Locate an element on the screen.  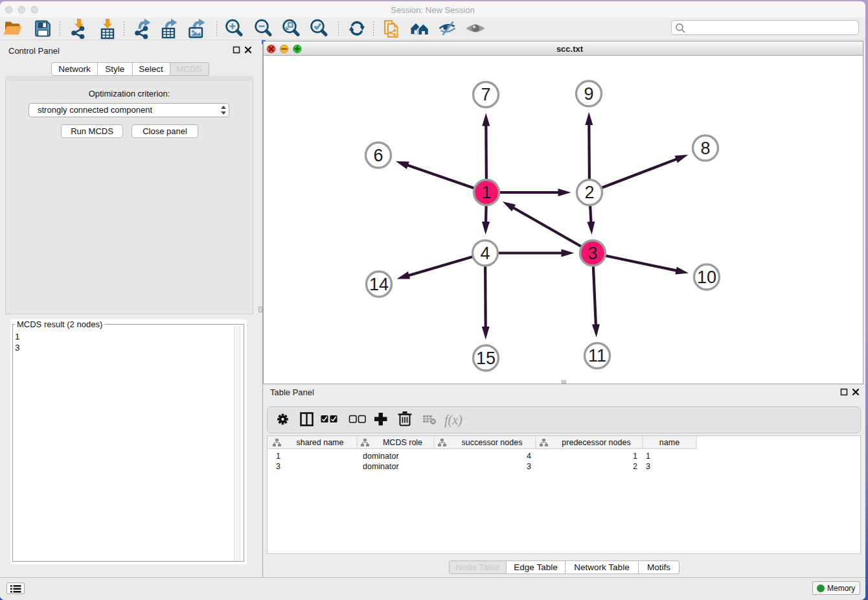
svg-text: 3 is located at coordinates (592, 253).